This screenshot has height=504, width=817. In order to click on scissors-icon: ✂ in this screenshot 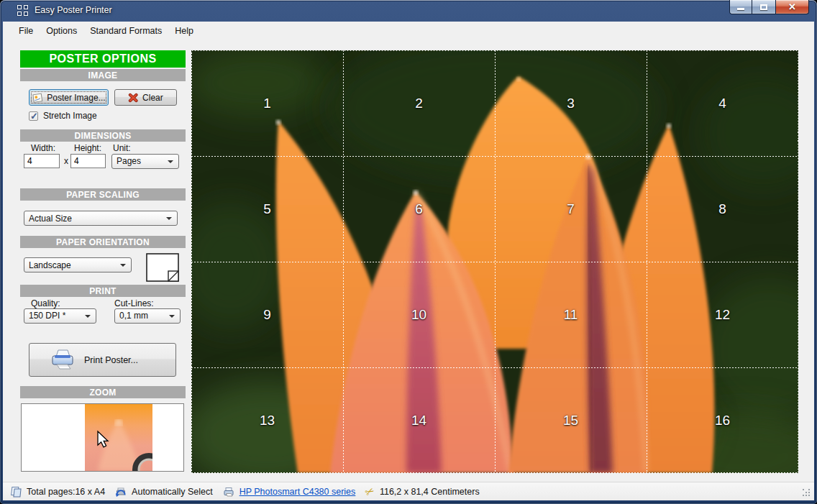, I will do `click(370, 492)`.